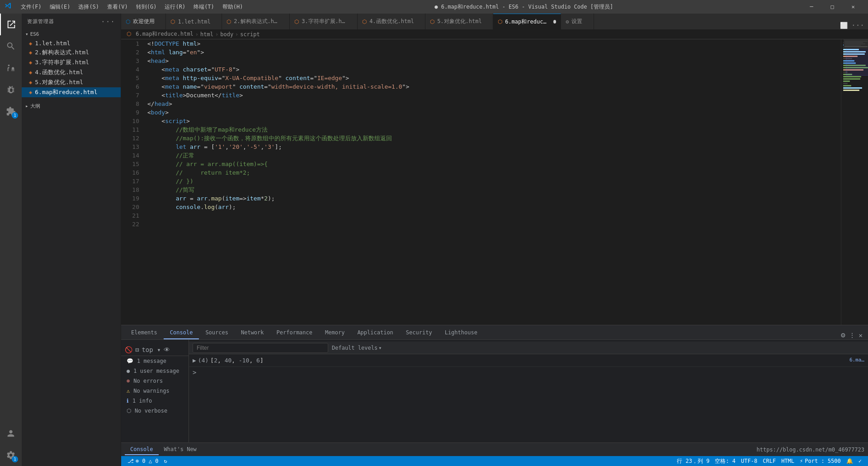 Image resolution: width=868 pixels, height=466 pixels. Describe the element at coordinates (175, 7) in the screenshot. I see `menu-run: 运行(R)` at that location.